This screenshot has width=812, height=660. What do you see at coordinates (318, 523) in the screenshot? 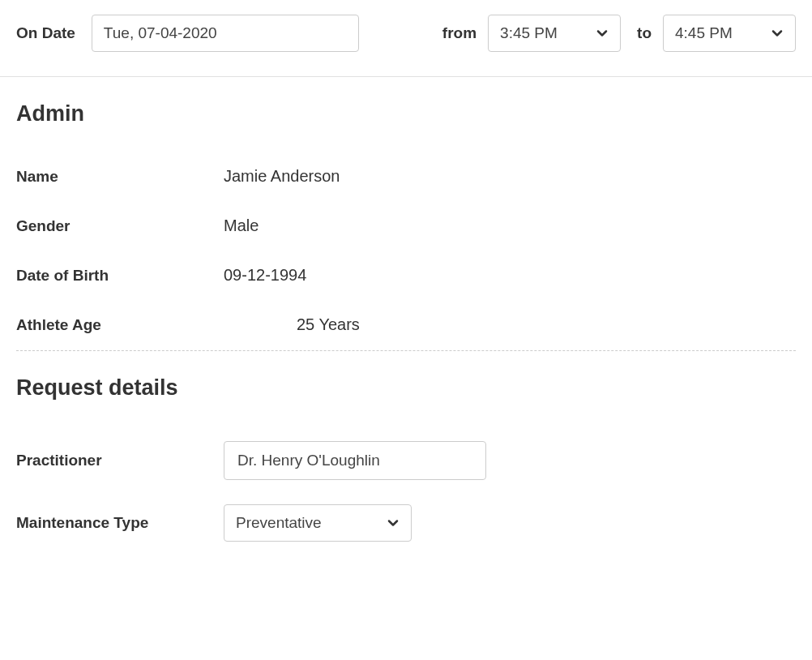
I see `maintenance-type-select: Preventative` at bounding box center [318, 523].